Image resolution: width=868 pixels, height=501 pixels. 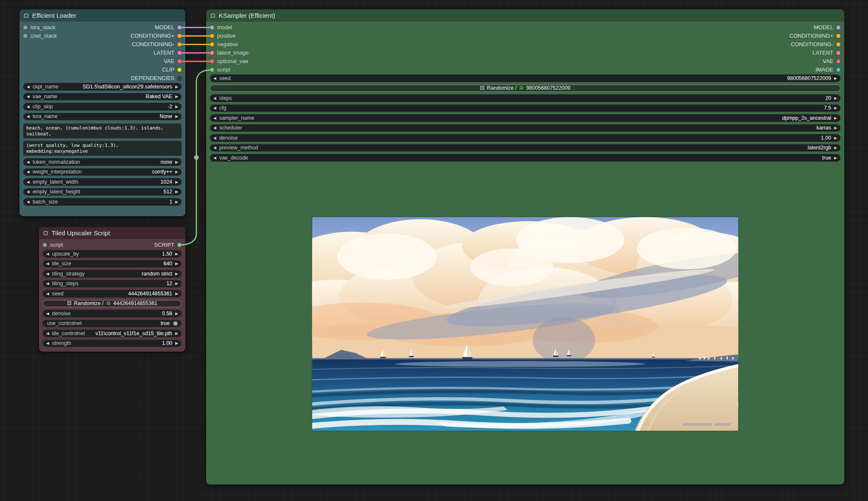 I want to click on output-port-dependencies, so click(x=179, y=78).